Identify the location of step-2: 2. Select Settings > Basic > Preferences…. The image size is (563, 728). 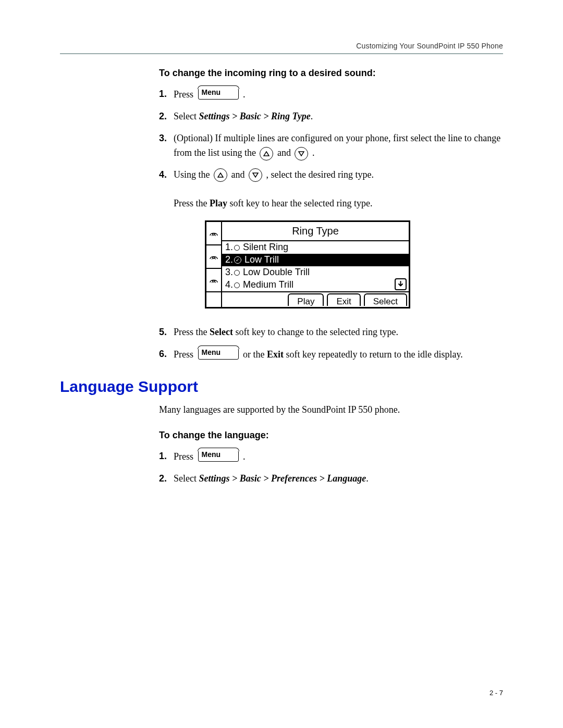
(331, 479).